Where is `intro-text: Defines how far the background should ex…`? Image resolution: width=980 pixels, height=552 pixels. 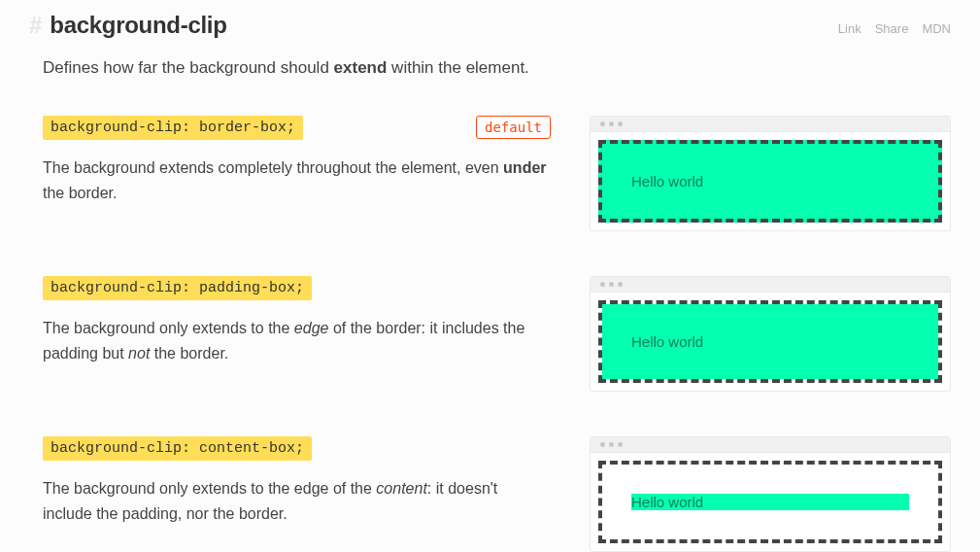
intro-text: Defines how far the background should ex… is located at coordinates (497, 68).